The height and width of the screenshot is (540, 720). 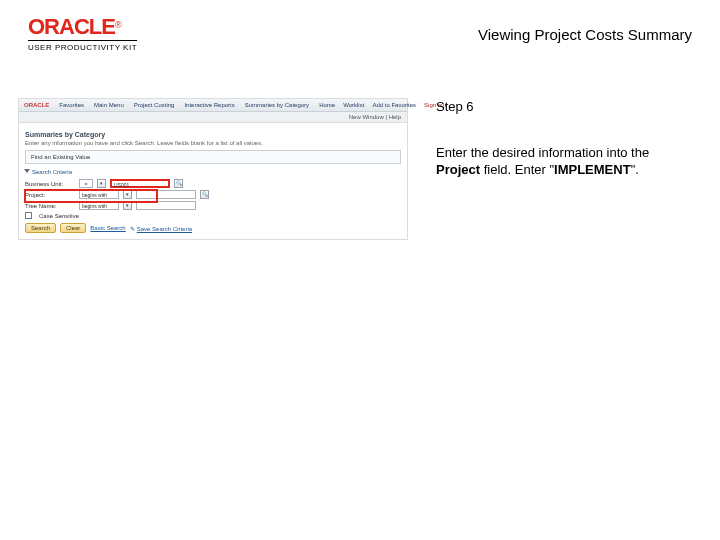 I want to click on button-row: Search Clear Basic Search Save Search Cr…, so click(x=213, y=228).